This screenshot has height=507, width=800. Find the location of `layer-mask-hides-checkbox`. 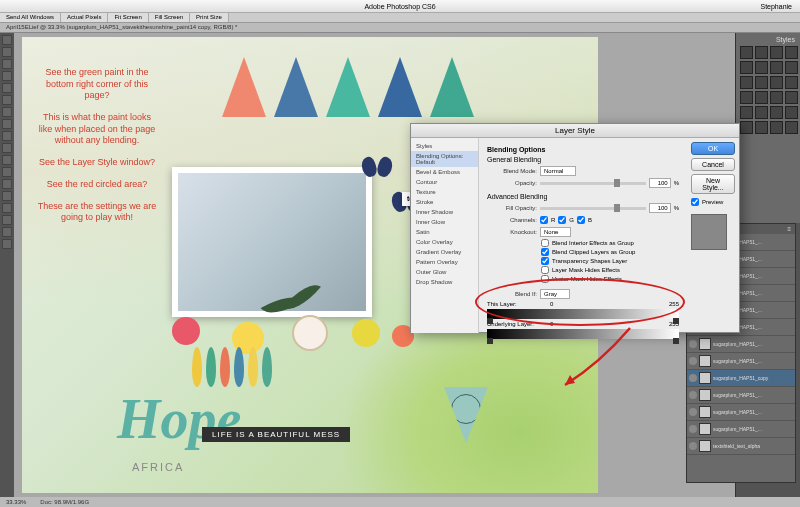

layer-mask-hides-checkbox is located at coordinates (545, 270).